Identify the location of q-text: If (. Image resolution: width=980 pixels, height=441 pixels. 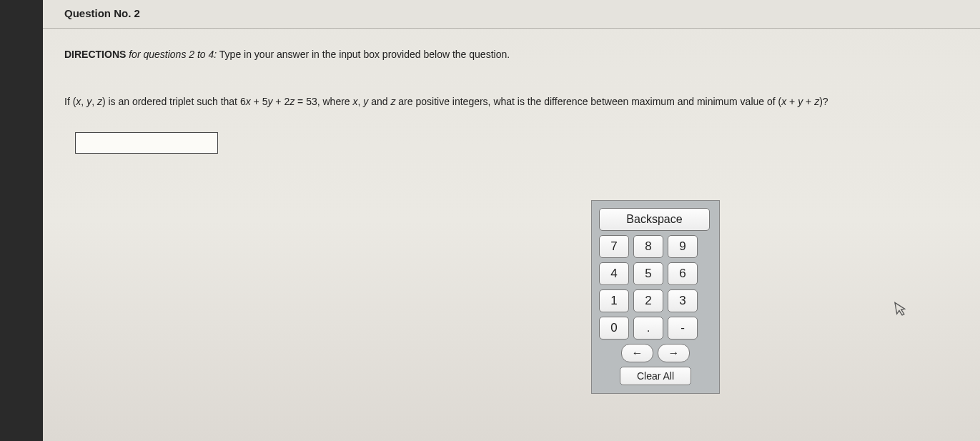
(70, 101).